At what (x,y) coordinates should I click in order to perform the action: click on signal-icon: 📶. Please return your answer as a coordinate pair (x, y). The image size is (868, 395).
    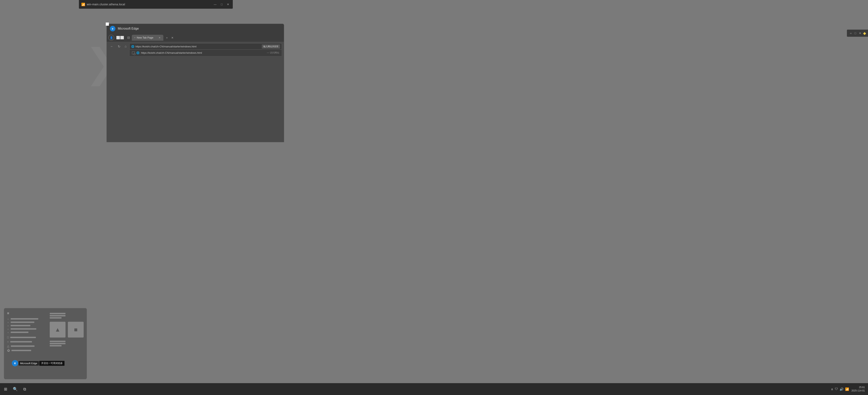
    Looking at the image, I should click on (83, 5).